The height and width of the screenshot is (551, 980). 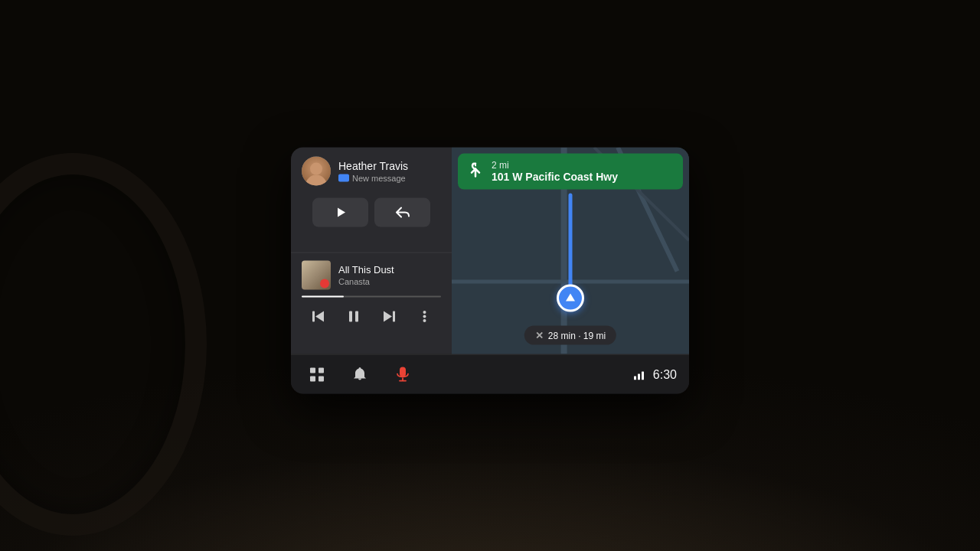 I want to click on music-top: All This Dust Canasta, so click(x=371, y=275).